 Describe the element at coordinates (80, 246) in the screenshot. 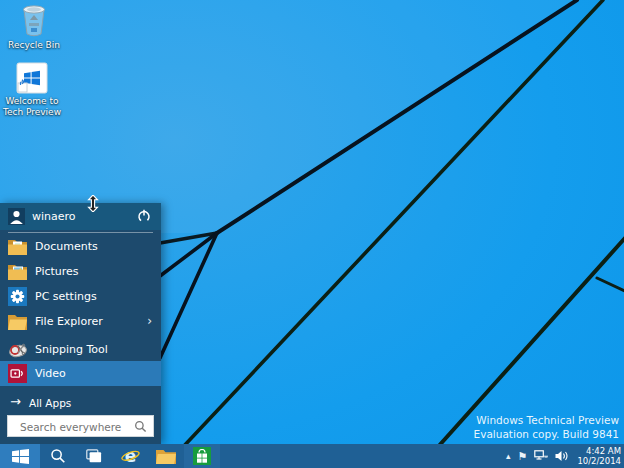

I see `menu-item-documents: Documents` at that location.